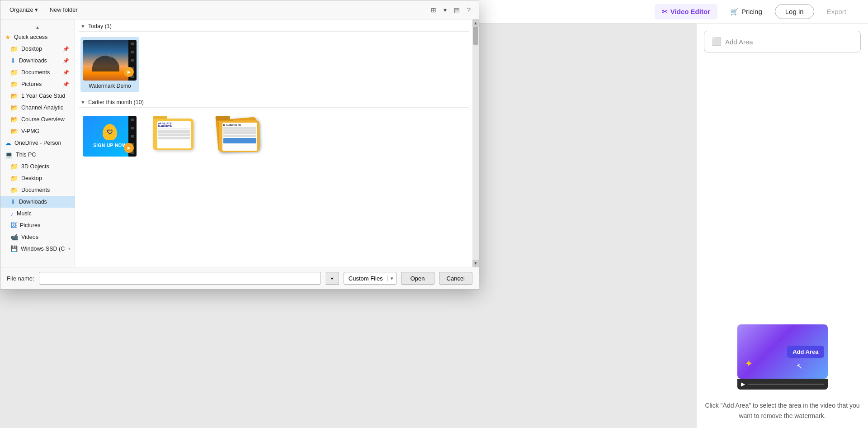 The image size is (868, 428). What do you see at coordinates (116, 102) in the screenshot?
I see `group-earlier-label: Earlier this month (10)` at bounding box center [116, 102].